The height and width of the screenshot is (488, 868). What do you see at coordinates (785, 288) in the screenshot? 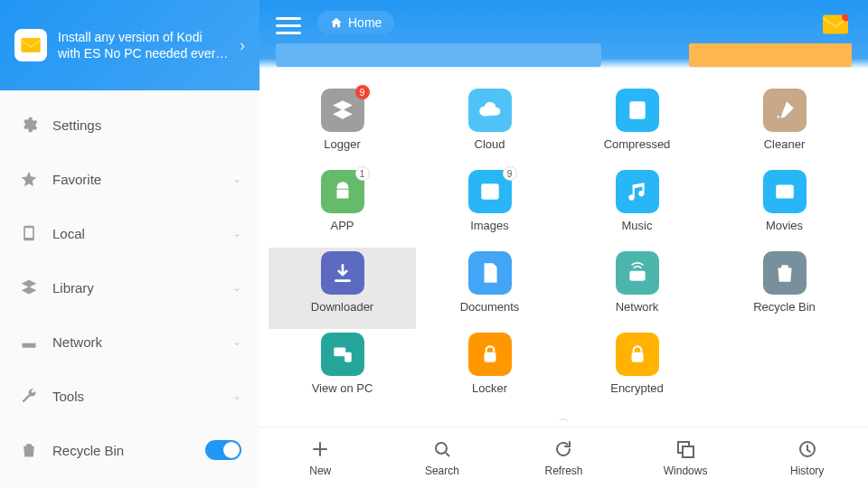
I see `grid-item-recycle-bin: Recycle Bin` at bounding box center [785, 288].